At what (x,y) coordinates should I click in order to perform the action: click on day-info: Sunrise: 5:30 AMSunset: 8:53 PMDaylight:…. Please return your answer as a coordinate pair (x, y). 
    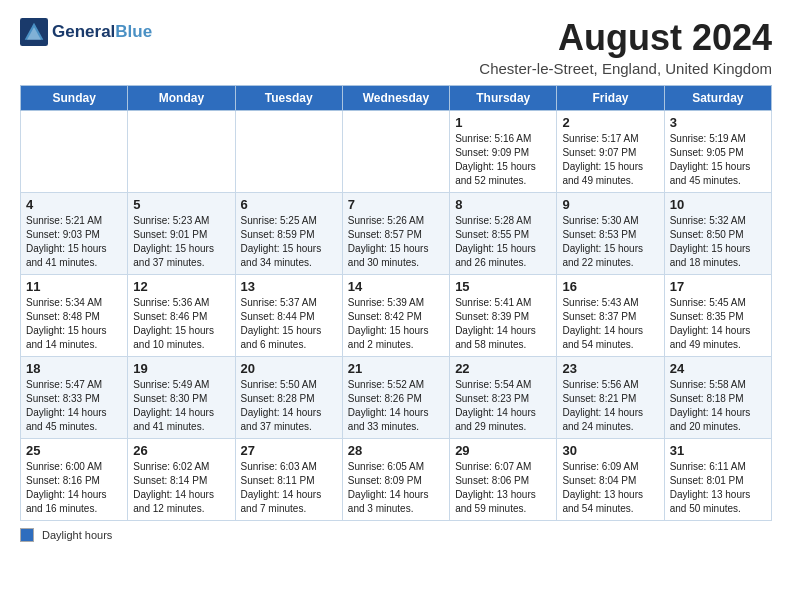
    Looking at the image, I should click on (610, 242).